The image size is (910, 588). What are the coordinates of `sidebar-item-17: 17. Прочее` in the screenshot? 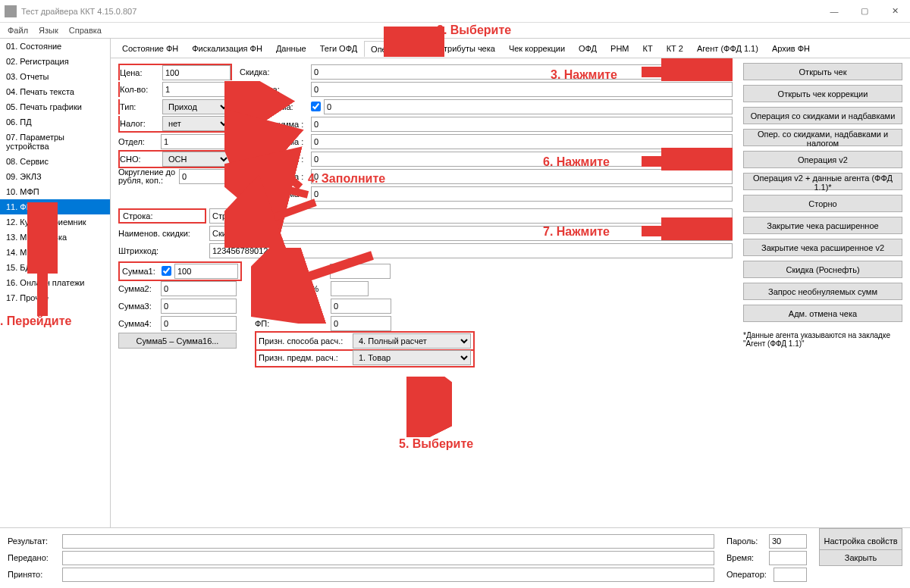 It's located at (55, 298).